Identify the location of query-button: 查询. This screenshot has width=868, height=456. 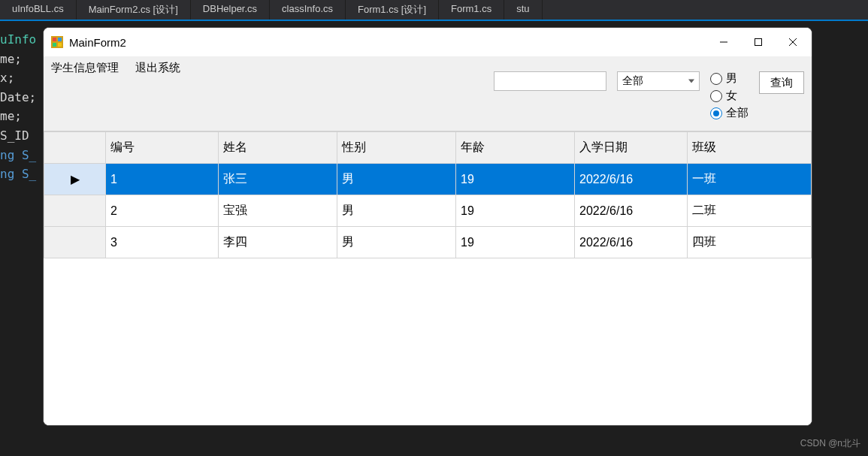
(782, 83).